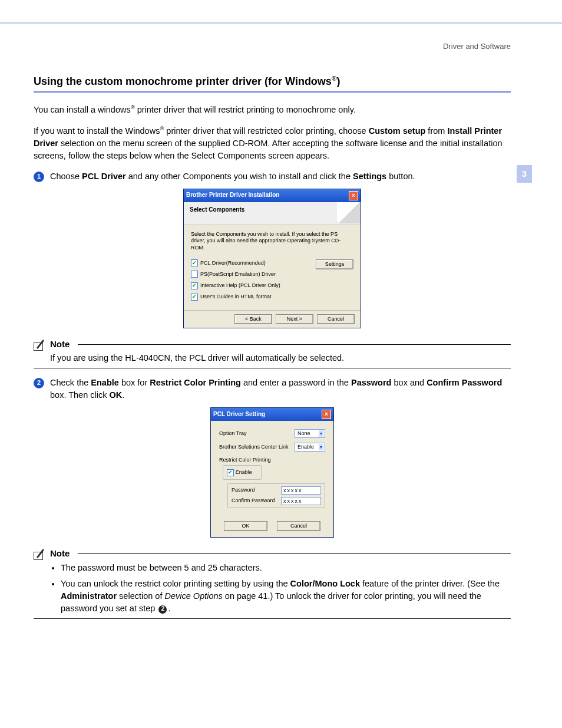  Describe the element at coordinates (104, 176) in the screenshot. I see `pcl-driver-bold: PCL Driver` at that location.